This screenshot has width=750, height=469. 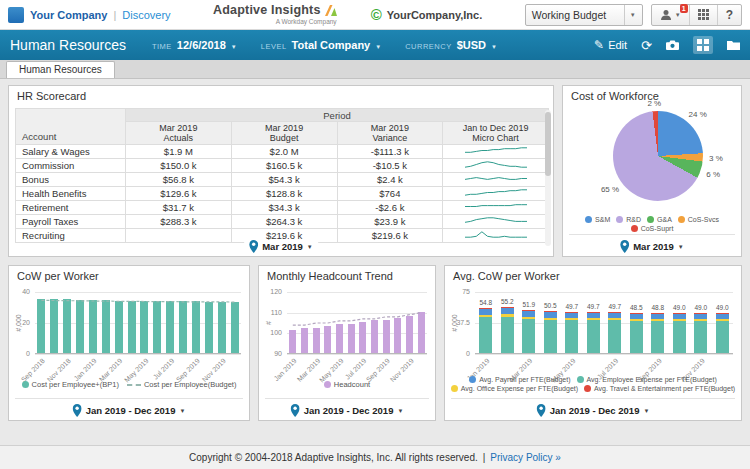 I want to click on cow-per-worker-bar-chart: 02040#,000Sep 2018Nov 2018Jan 2019Mar 20…, so click(x=130, y=333).